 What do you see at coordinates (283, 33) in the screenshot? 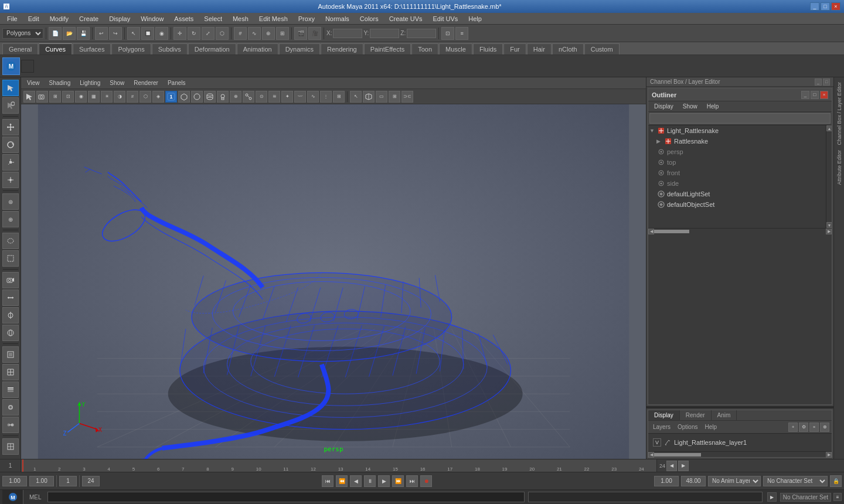
I see `snap-view-btn: ⊞` at bounding box center [283, 33].